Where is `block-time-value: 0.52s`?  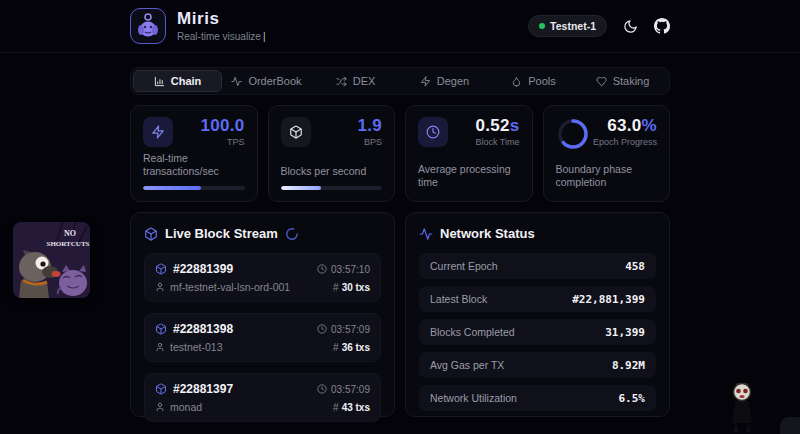 block-time-value: 0.52s is located at coordinates (497, 126).